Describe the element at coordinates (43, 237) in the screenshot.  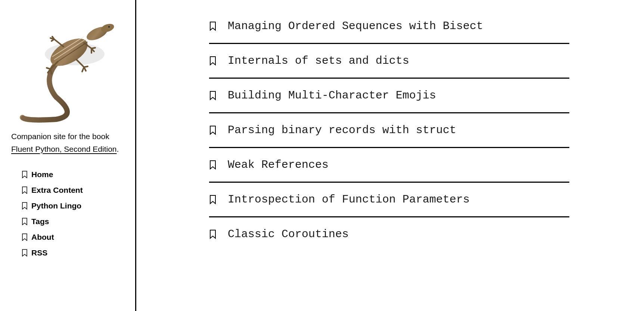
I see `nav-label: About` at that location.